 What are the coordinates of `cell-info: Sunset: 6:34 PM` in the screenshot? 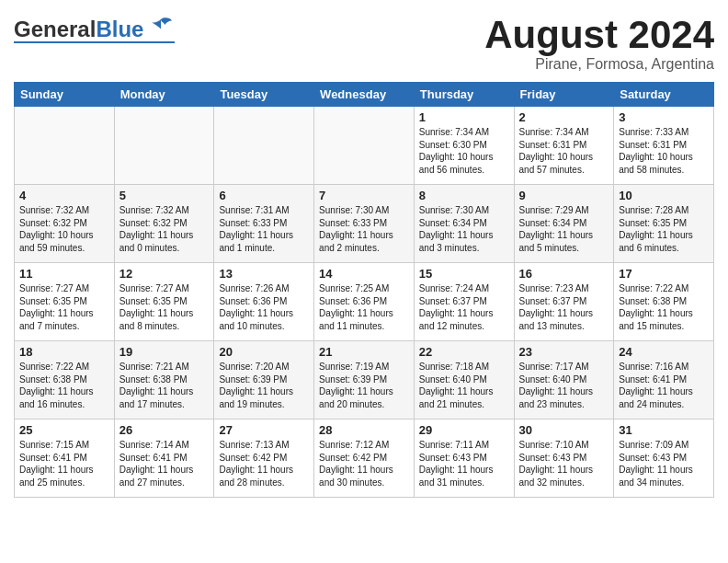 It's located at (464, 224).